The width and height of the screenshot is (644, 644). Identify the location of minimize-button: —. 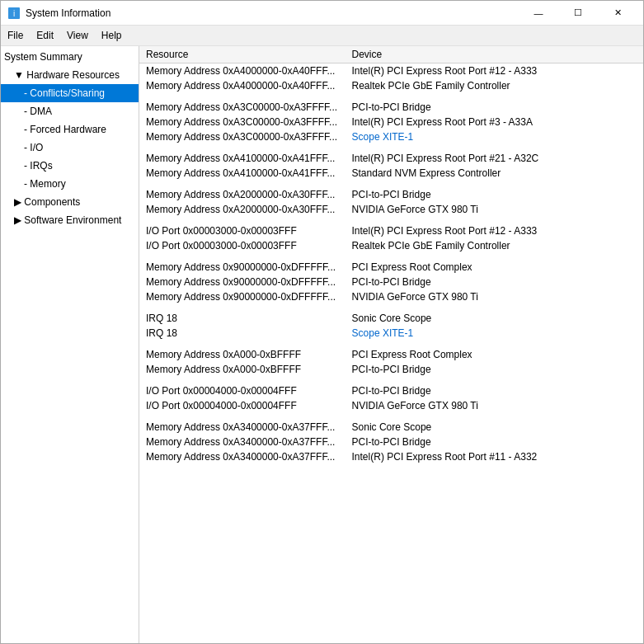
(538, 13).